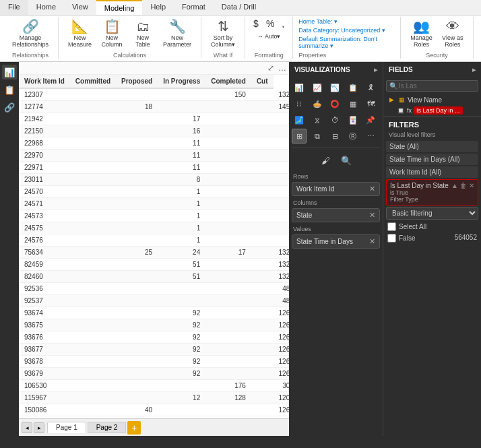 This screenshot has height=448, width=481. Describe the element at coordinates (80, 7) in the screenshot. I see `tab-view: View` at that location.